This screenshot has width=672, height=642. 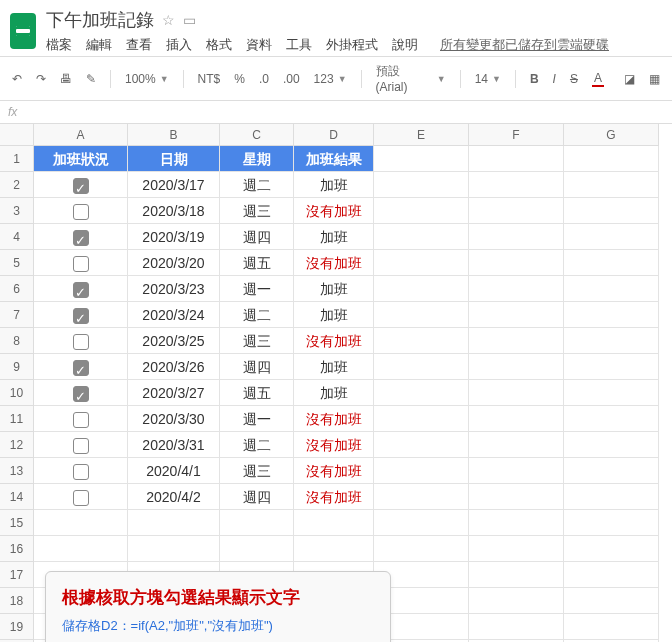 What do you see at coordinates (174, 341) in the screenshot?
I see `date-cell: 2020/3/25` at bounding box center [174, 341].